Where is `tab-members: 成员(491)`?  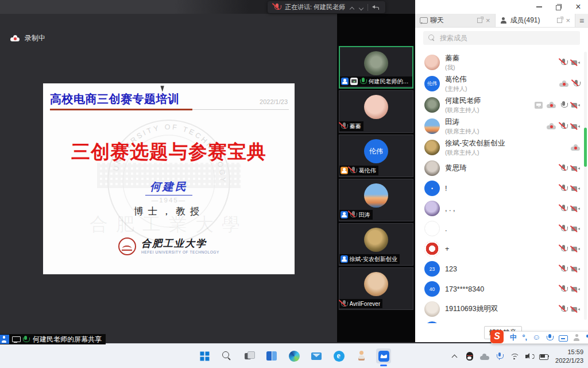
tab-members: 成员(491) is located at coordinates (536, 21).